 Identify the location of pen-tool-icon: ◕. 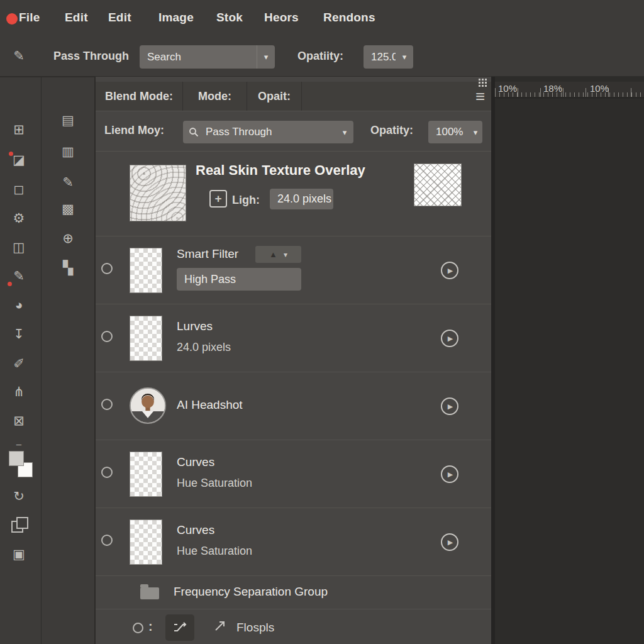
(19, 305).